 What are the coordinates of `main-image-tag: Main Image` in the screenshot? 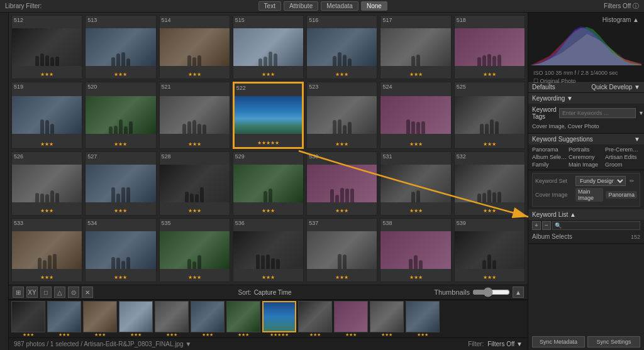 It's located at (589, 195).